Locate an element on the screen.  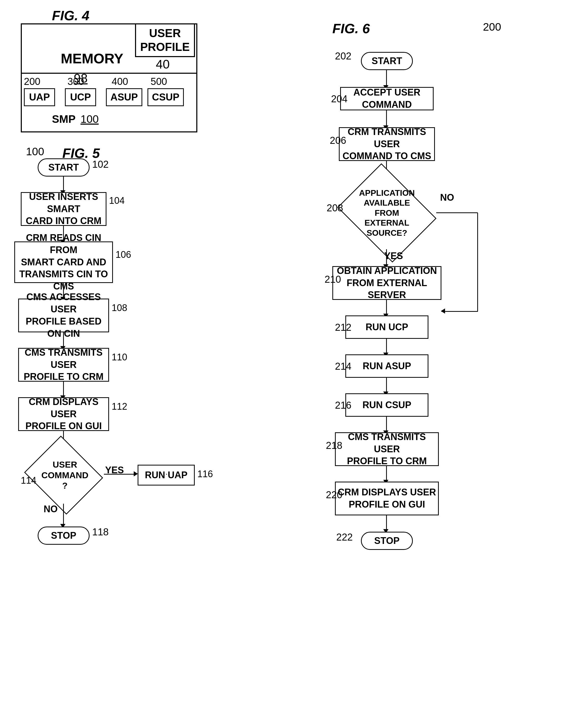
fig5-step116: RUN UAP is located at coordinates (166, 475).